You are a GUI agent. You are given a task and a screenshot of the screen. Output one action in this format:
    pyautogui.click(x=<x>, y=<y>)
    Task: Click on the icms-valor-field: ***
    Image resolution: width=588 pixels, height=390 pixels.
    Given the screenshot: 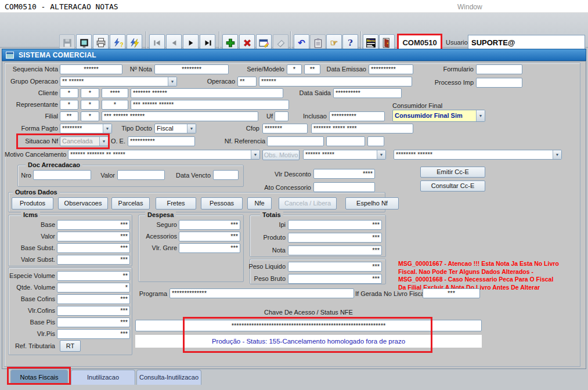 What is the action you would take?
    pyautogui.click(x=93, y=237)
    